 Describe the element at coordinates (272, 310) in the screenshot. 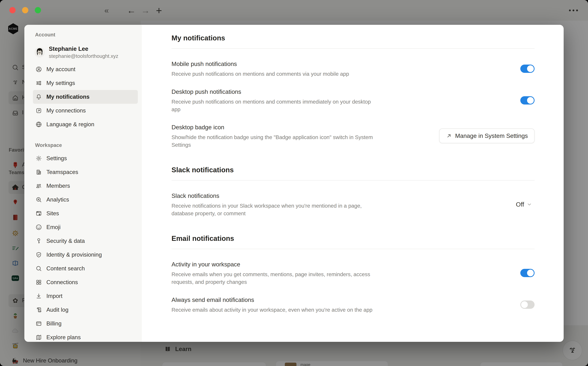

I see `setting-description: Receive emails about activity in your wo…` at that location.